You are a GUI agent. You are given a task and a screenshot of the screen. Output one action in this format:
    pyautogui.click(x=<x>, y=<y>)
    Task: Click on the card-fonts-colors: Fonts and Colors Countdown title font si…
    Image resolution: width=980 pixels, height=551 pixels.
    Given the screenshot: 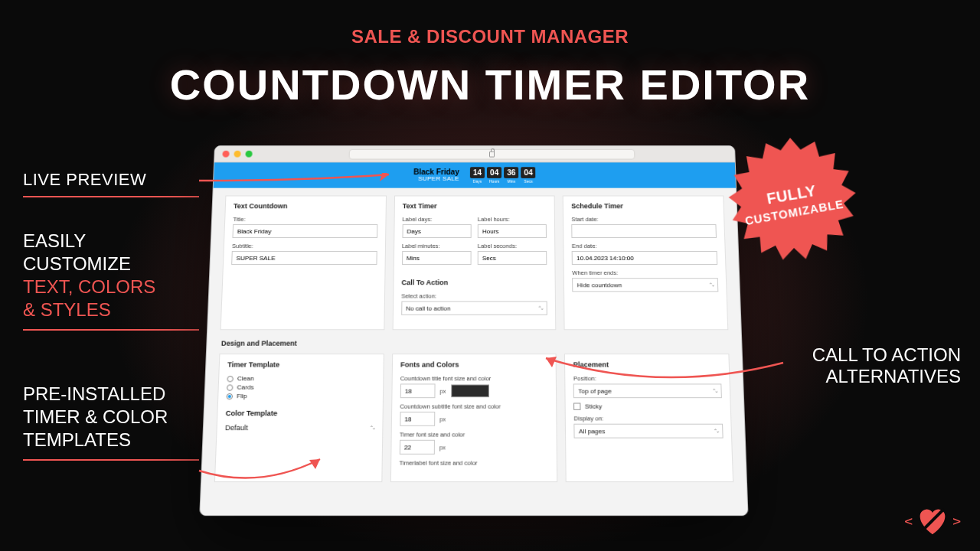 What is the action you would take?
    pyautogui.click(x=473, y=418)
    